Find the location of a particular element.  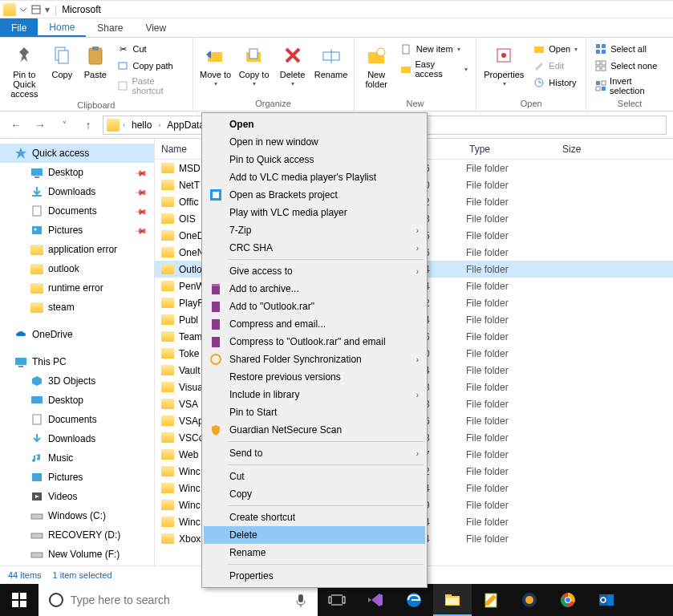

invertsel-button: Invert selection is located at coordinates (630, 86).